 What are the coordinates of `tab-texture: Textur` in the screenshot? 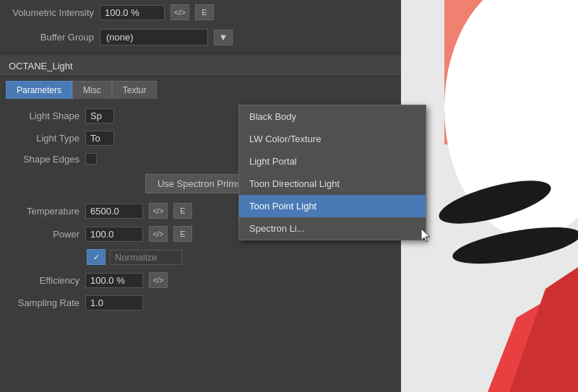 It's located at (134, 90).